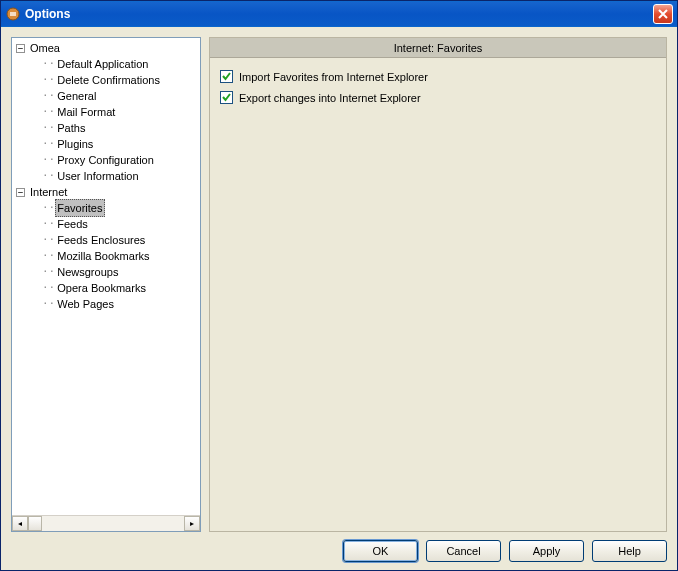 The width and height of the screenshot is (678, 571). Describe the element at coordinates (106, 176) in the screenshot. I see `tree-node-user-information: ·· User Information` at that location.